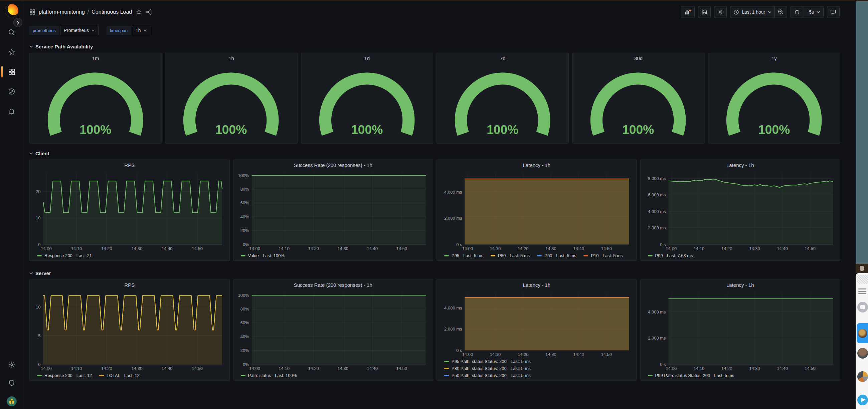 The height and width of the screenshot is (409, 868). Describe the element at coordinates (129, 256) in the screenshot. I see `chart-legend: Response 200Last: 21` at that location.